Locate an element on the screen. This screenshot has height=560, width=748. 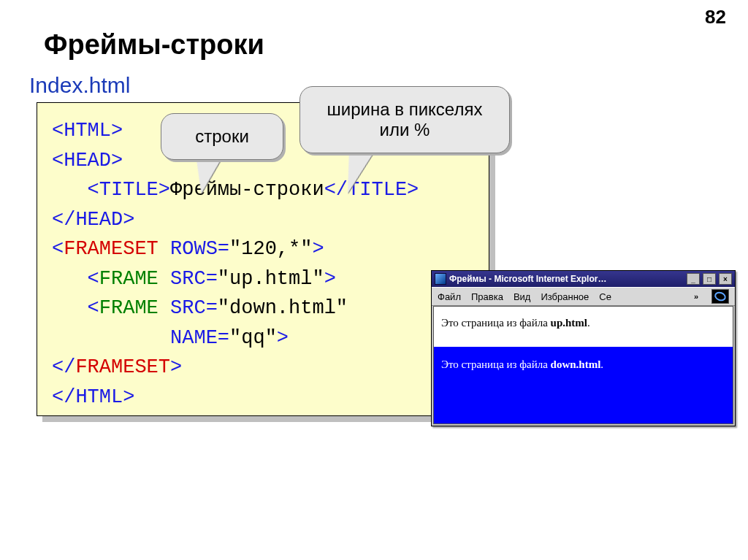
code: "down.html" is located at coordinates (283, 308).